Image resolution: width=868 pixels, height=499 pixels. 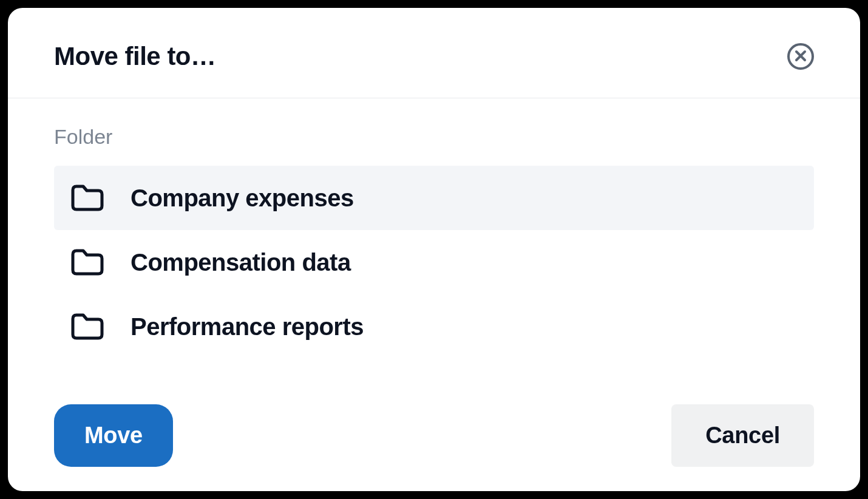 I want to click on folder-section-label: Folder, so click(x=434, y=137).